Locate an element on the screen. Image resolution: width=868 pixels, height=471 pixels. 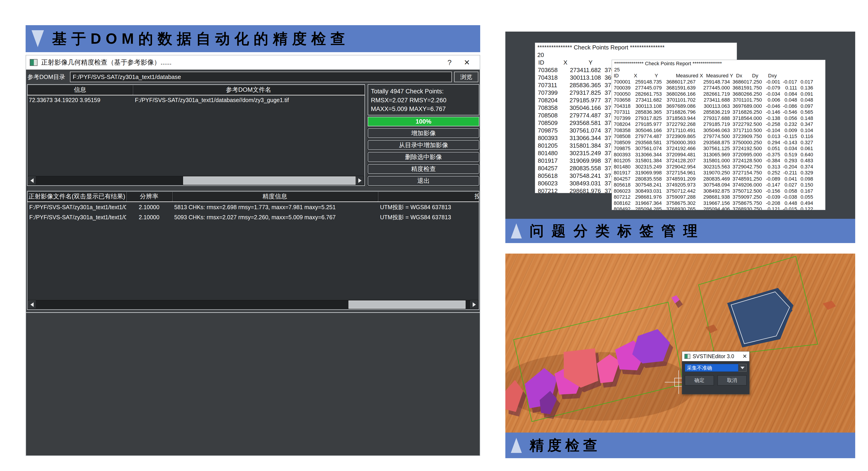
report-row: 708204 279185.977 3722792.268 279185.719… is located at coordinates (718, 124).